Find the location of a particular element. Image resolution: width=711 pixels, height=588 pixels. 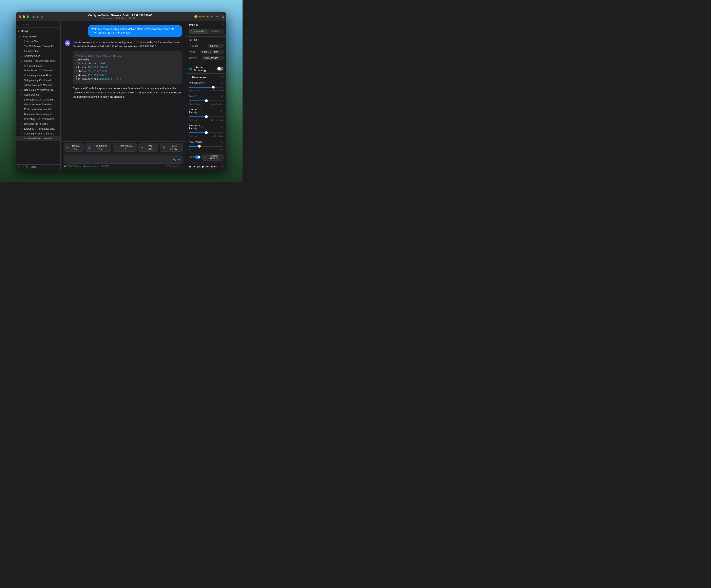

avatar-bars is located at coordinates (68, 43).